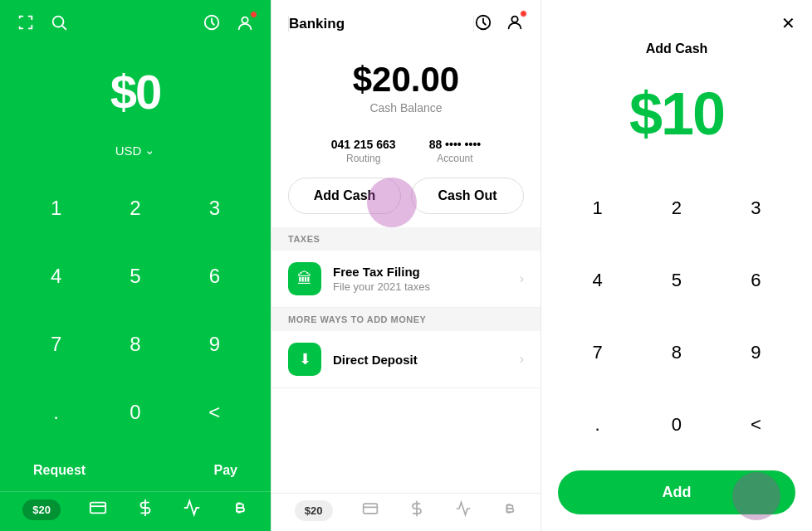 Image resolution: width=812 pixels, height=531 pixels. What do you see at coordinates (42, 509) in the screenshot?
I see `nav-balance: $20` at bounding box center [42, 509].